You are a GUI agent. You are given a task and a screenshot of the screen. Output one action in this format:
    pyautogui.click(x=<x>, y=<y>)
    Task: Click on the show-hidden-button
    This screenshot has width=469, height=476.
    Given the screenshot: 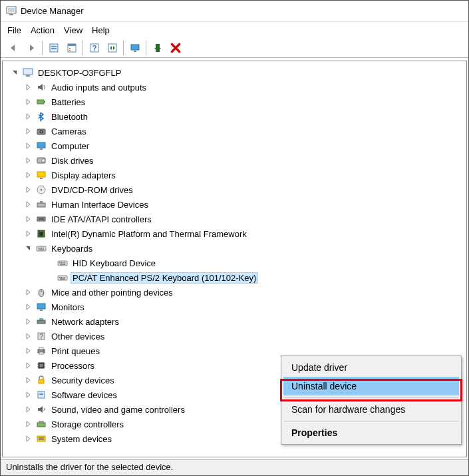 What is the action you would take?
    pyautogui.click(x=54, y=48)
    